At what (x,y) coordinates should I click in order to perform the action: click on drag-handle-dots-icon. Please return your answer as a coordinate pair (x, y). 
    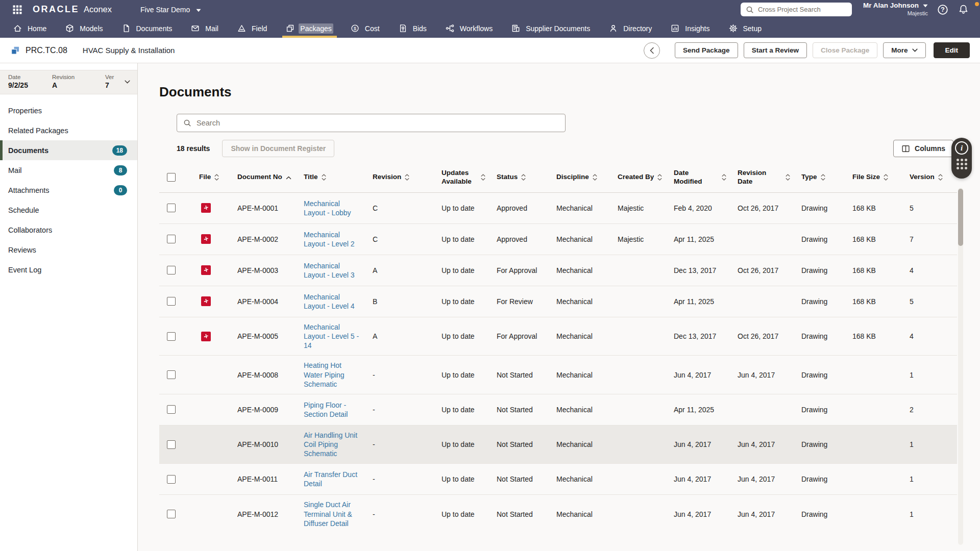
    Looking at the image, I should click on (962, 164).